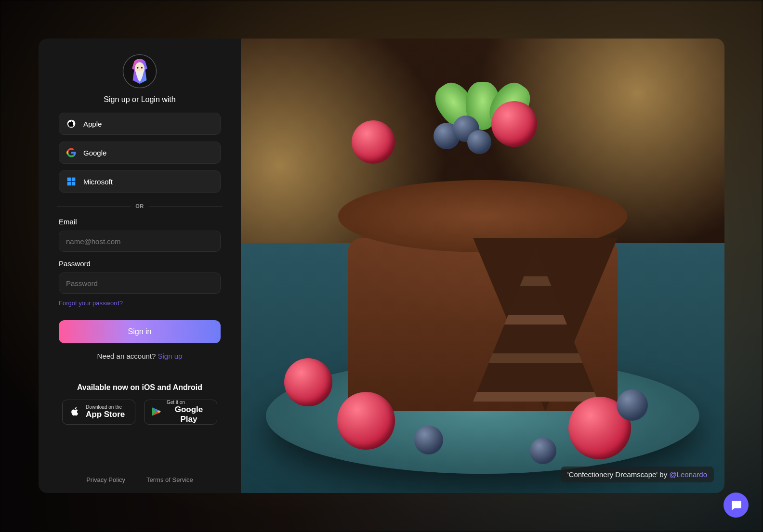 This screenshot has height=532, width=763. I want to click on microsoft-icon, so click(71, 182).